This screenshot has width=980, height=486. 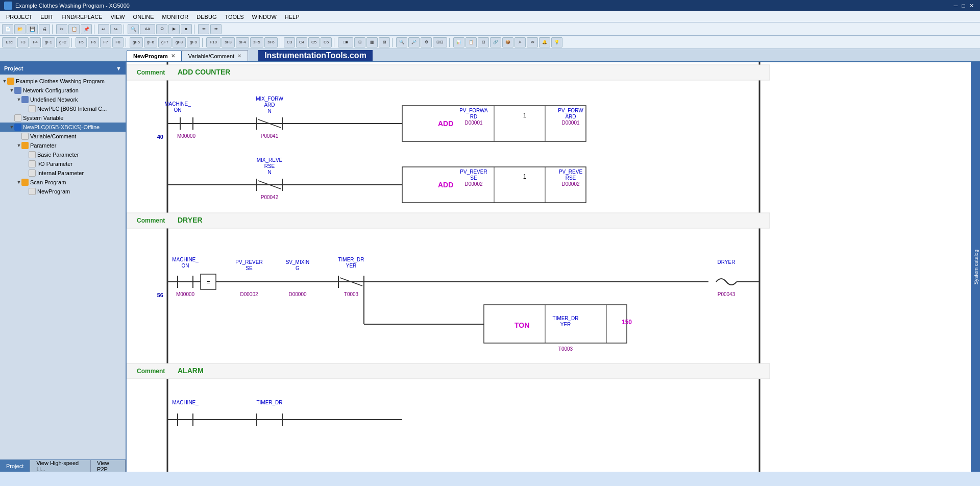 I want to click on tb2-b22: C5, so click(x=314, y=42).